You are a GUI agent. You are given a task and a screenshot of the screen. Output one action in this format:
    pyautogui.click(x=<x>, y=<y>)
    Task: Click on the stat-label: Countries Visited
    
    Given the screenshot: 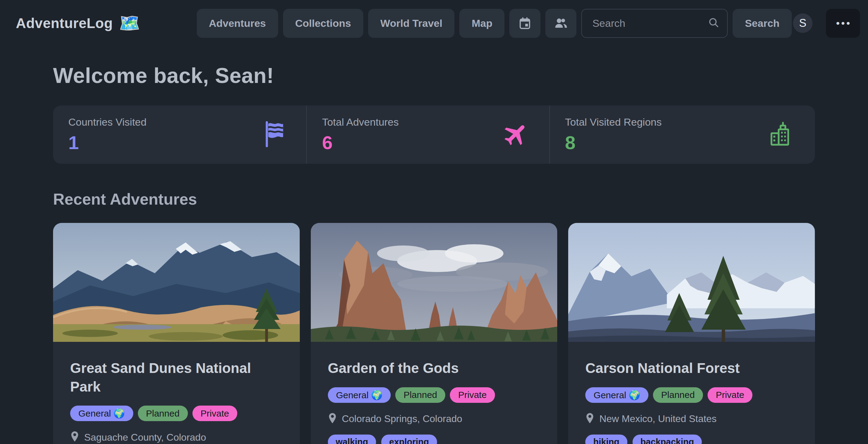 What is the action you would take?
    pyautogui.click(x=164, y=122)
    